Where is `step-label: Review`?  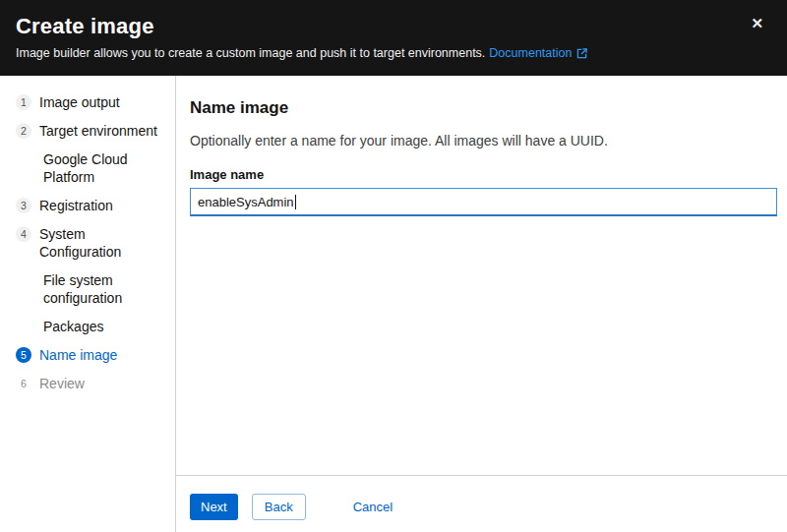
step-label: Review is located at coordinates (62, 384).